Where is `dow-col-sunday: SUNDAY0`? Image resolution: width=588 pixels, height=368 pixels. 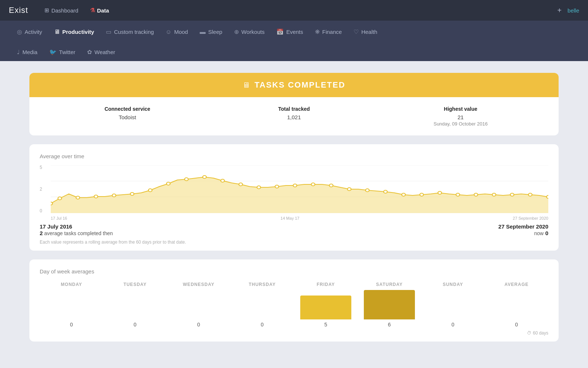
dow-col-sunday: SUNDAY0 is located at coordinates (453, 305).